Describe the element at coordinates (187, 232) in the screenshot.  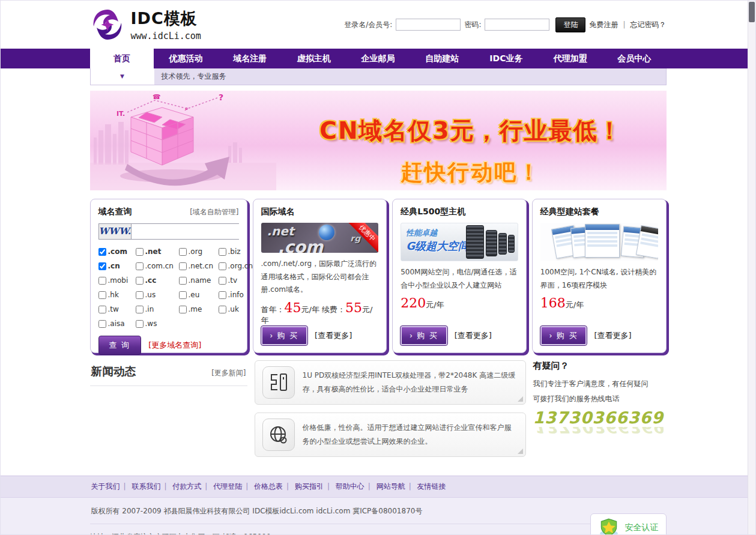
I see `domain-input` at that location.